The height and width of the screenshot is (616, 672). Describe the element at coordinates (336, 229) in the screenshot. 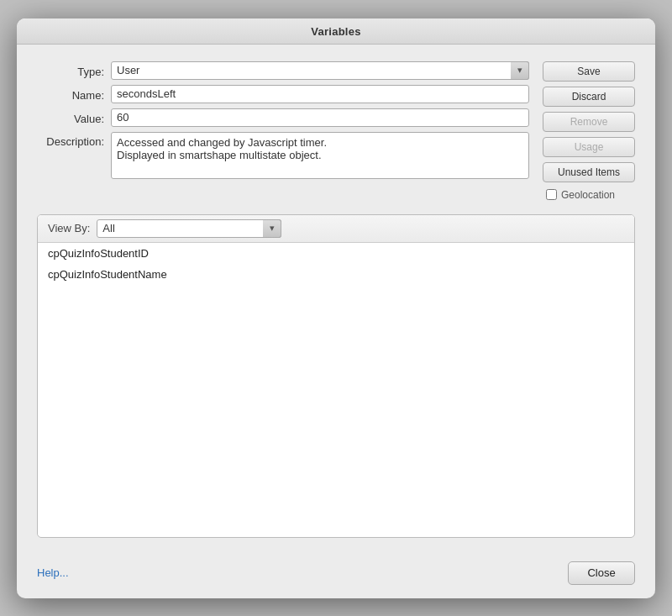

I see `view-by-header: View By: All User System Shared` at that location.